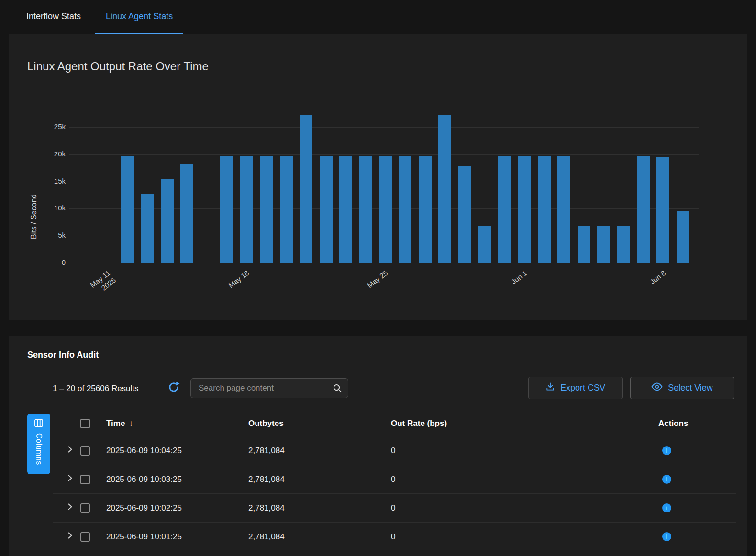 Image resolution: width=756 pixels, height=556 pixels. Describe the element at coordinates (682, 388) in the screenshot. I see `select-view-button: Select View` at that location.